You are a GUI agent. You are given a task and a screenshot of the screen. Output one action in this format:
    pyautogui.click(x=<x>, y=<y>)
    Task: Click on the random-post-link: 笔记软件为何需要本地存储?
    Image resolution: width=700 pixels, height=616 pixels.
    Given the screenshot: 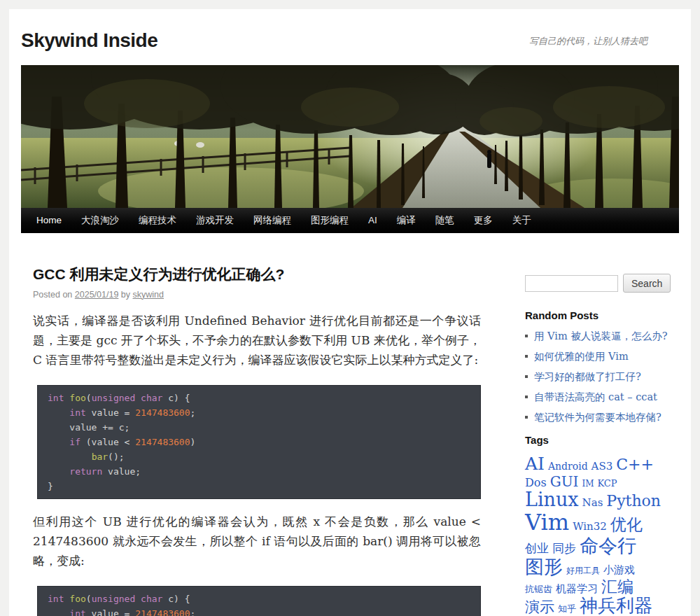 What is the action you would take?
    pyautogui.click(x=598, y=417)
    